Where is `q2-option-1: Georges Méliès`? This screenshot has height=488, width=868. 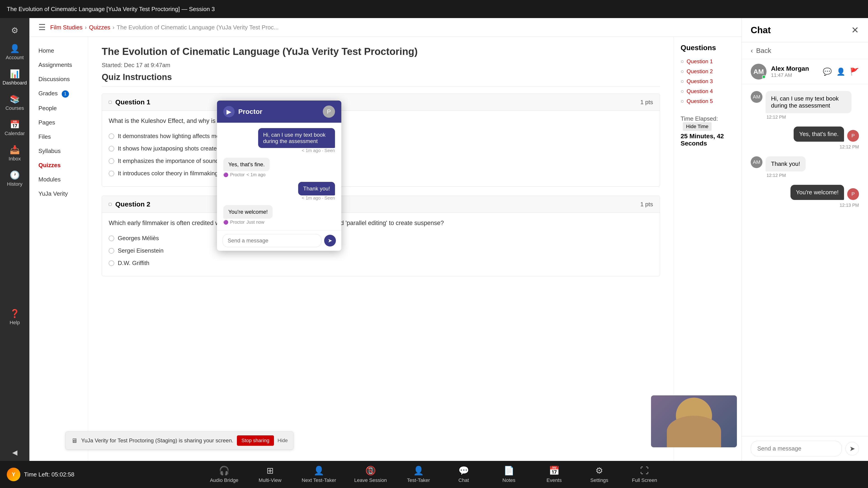
q2-option-1: Georges Méliès is located at coordinates (381, 238).